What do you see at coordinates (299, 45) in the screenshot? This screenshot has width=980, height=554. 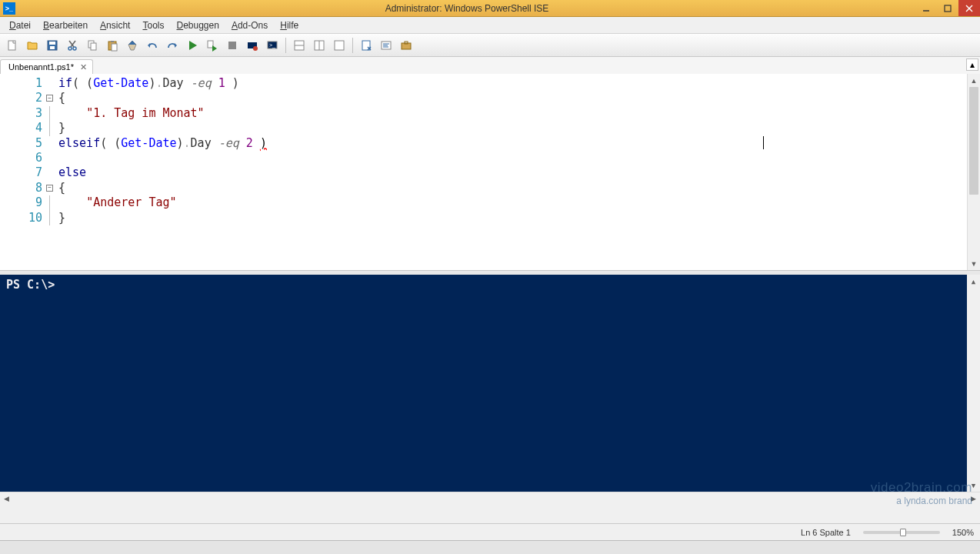 I see `layout1-icon` at bounding box center [299, 45].